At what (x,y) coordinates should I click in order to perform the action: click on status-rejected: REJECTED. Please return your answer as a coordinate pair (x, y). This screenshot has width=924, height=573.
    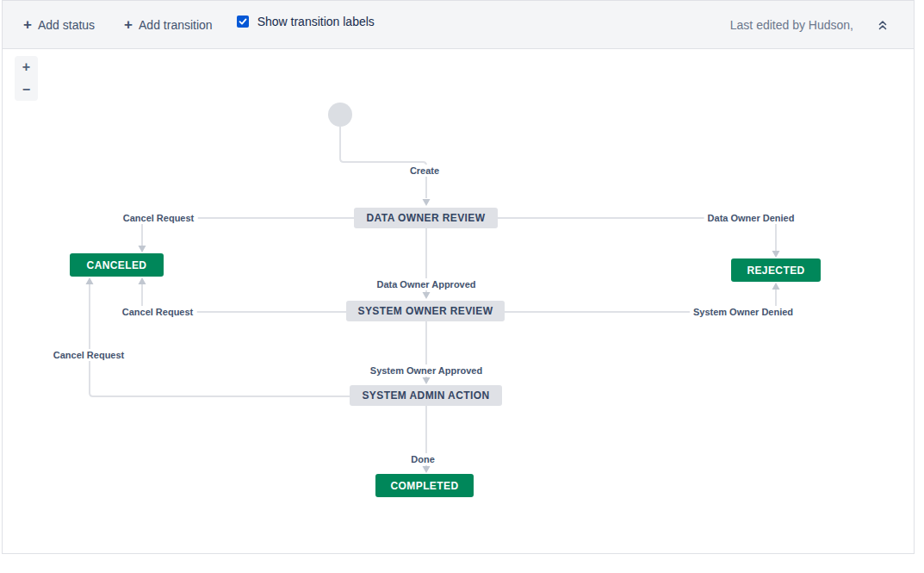
    Looking at the image, I should click on (776, 271).